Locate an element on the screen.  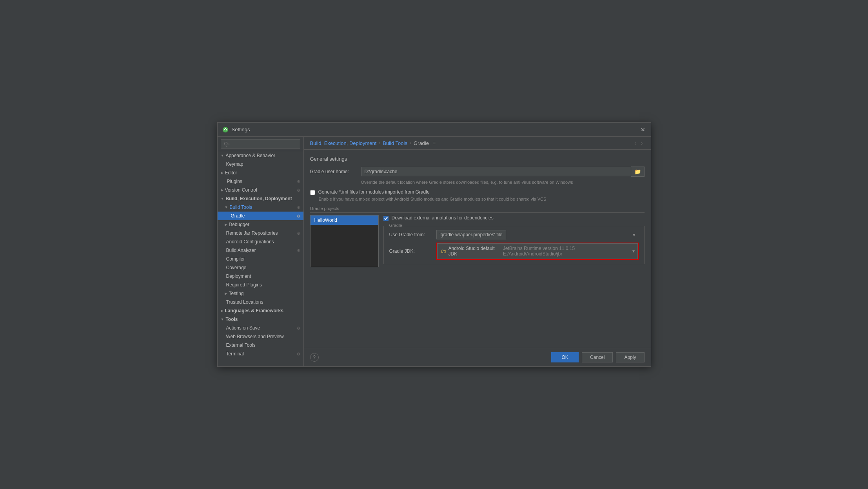
breadcrumb-build-exec: Build, Execution, Deployment is located at coordinates (343, 143).